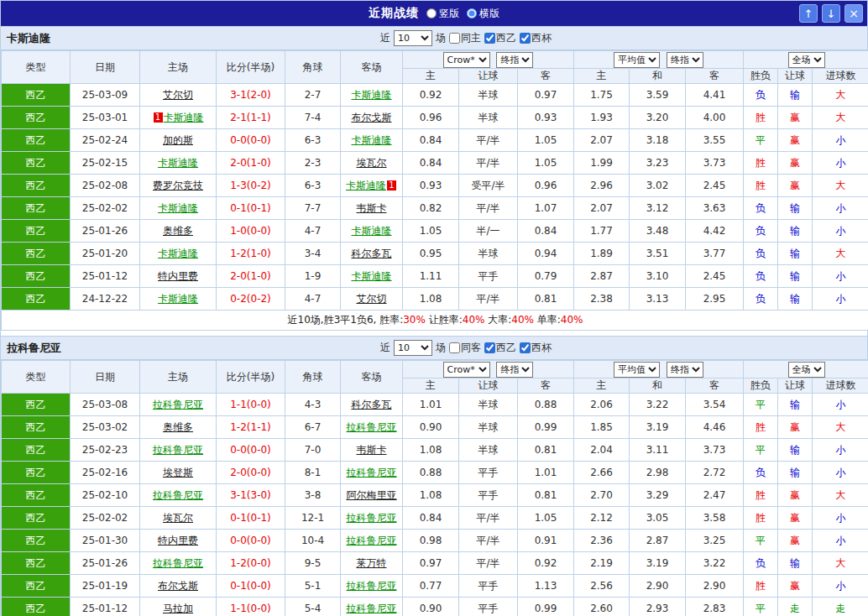  Describe the element at coordinates (372, 495) in the screenshot. I see `team-link: 阿尔梅里亚` at that location.